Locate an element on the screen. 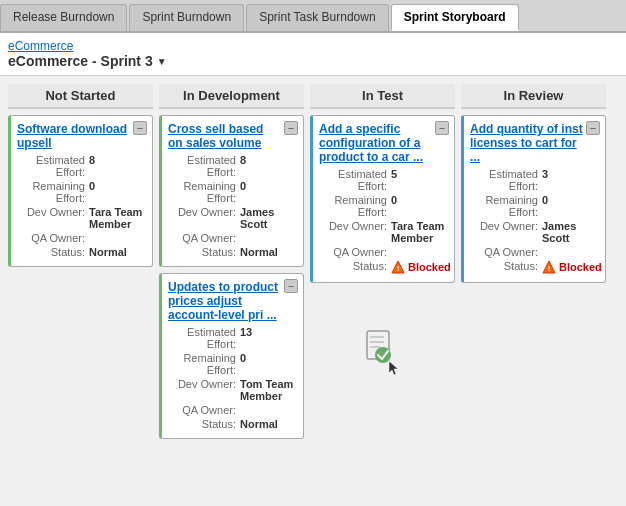 The height and width of the screenshot is (506, 626). tab-sprint-burndown: Sprint Burndown is located at coordinates (186, 18).